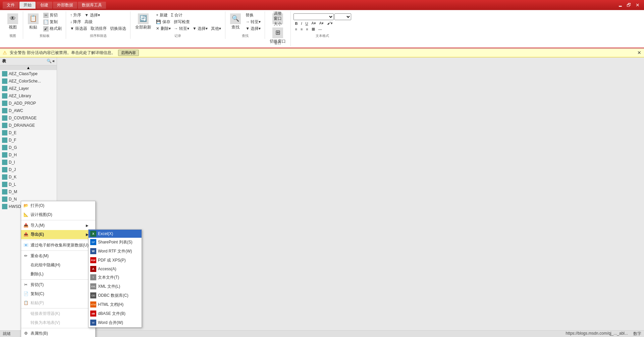 The width and height of the screenshot is (644, 337). I want to click on table-item-aez-layer: AEZ_Layer, so click(28, 89).